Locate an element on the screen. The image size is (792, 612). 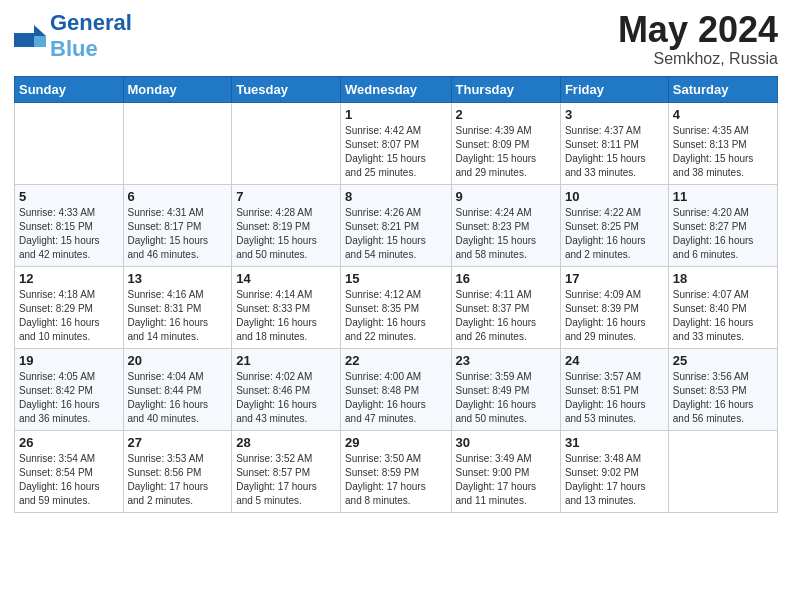
calendar-cell: 15Sunrise: 4:12 AM Sunset: 8:35 PM Dayli… is located at coordinates (396, 307).